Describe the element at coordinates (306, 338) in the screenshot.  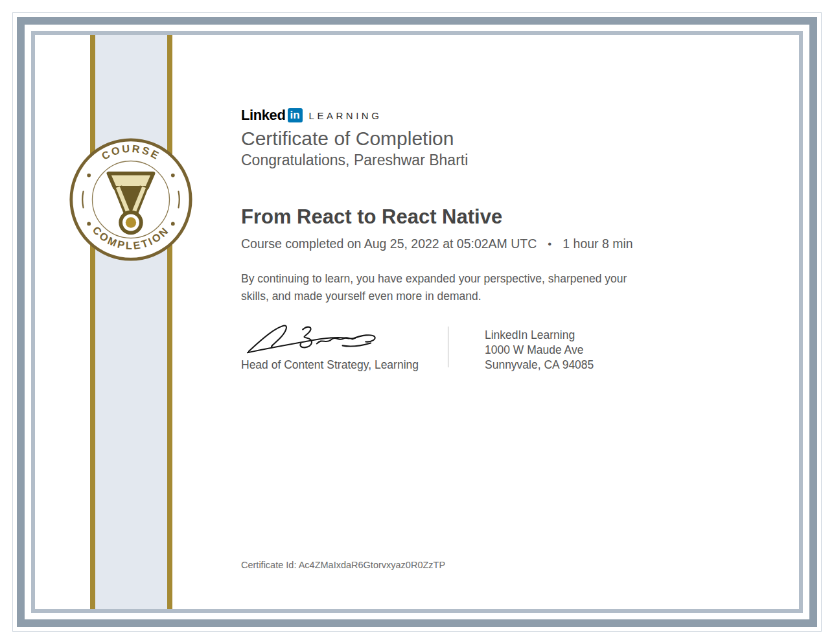
I see `signature-stroke-b` at that location.